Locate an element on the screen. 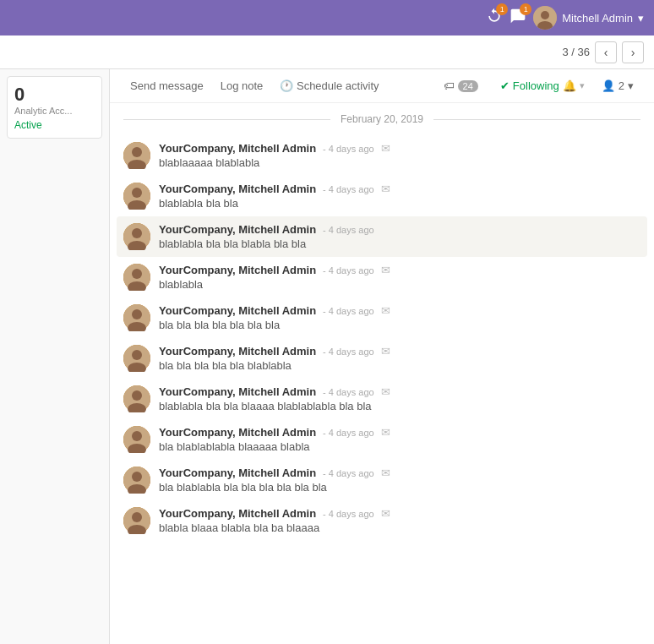 This screenshot has width=654, height=644. sidebar-count: 0 is located at coordinates (54, 95).